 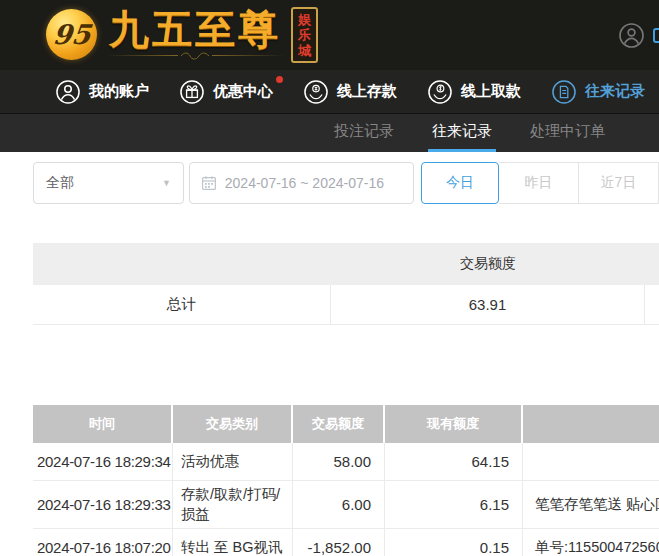 What do you see at coordinates (233, 424) in the screenshot?
I see `col-header-type: 交易类别` at bounding box center [233, 424].